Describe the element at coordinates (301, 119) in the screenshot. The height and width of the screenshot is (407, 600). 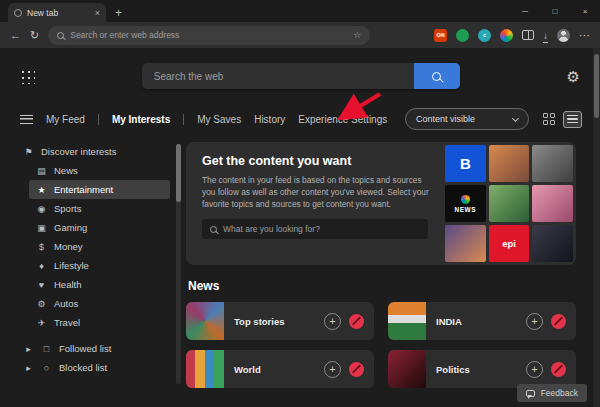
I see `feed-nav: My Feed My Interests My Saves History Ex…` at that location.